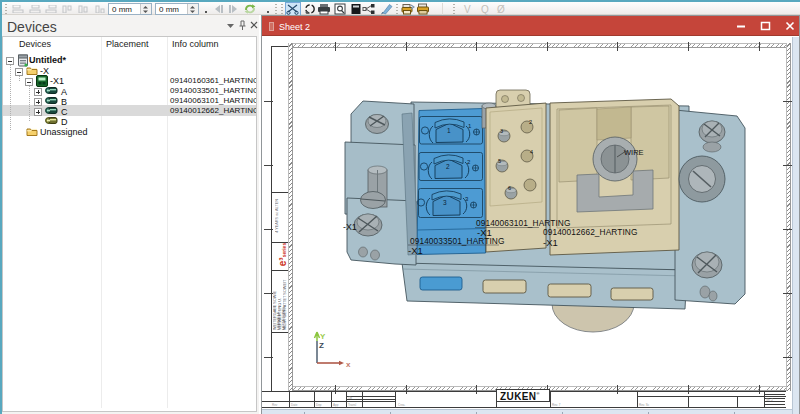 This screenshot has height=414, width=800. I want to click on svg-text: 09140012662_HARTING, so click(590, 232).